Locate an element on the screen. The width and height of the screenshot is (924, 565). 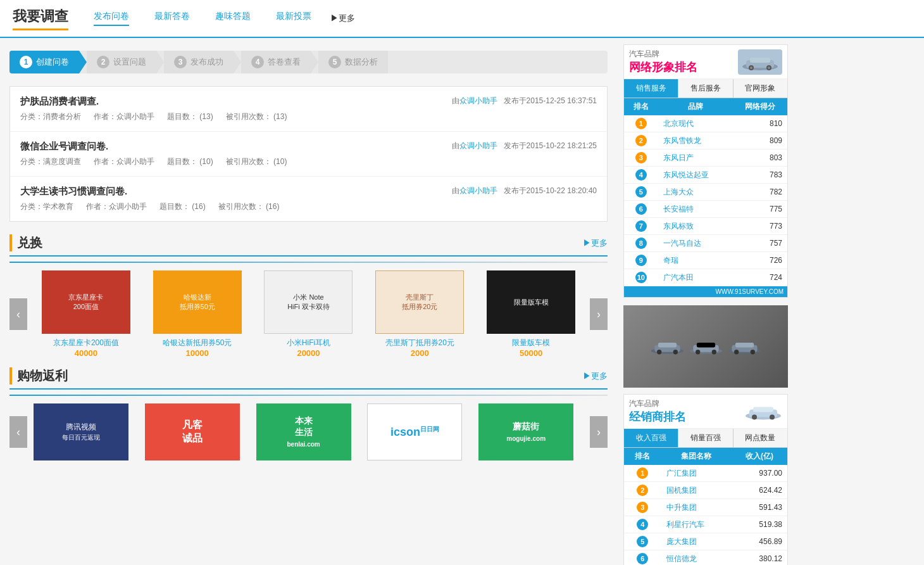
brand-score-cell: 775 is located at coordinates (760, 209).